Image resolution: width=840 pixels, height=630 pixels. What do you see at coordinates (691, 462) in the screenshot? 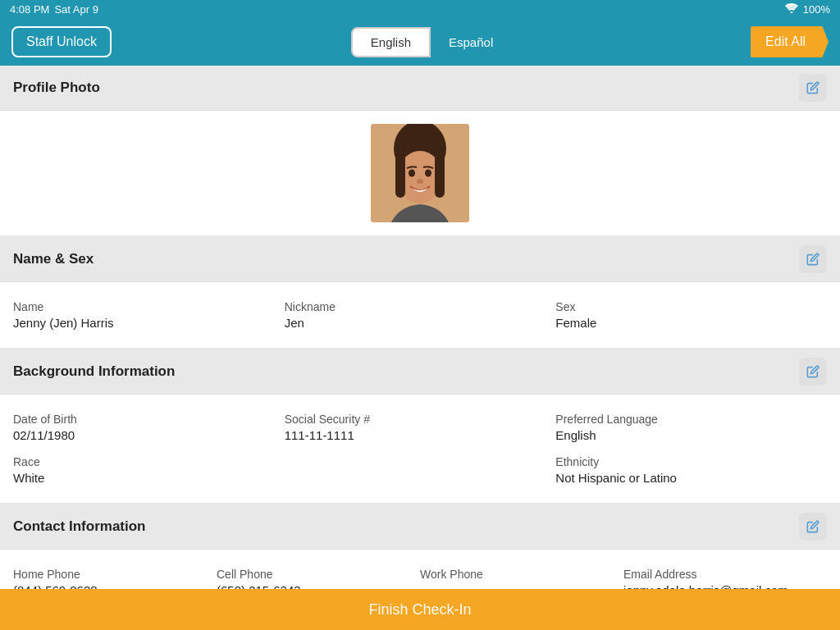
I see `ethnicity-label: Ethnicity` at bounding box center [691, 462].